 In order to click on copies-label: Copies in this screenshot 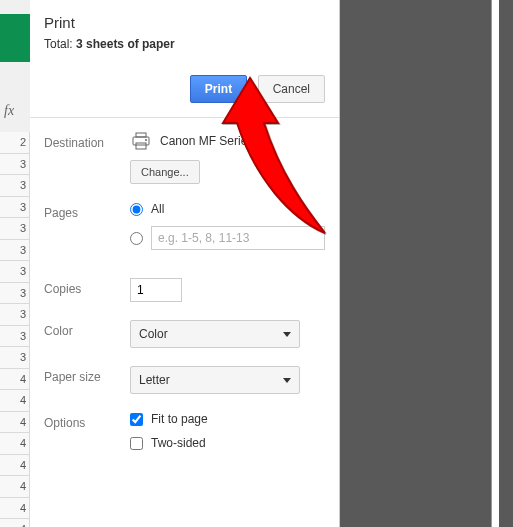, I will do `click(87, 287)`.